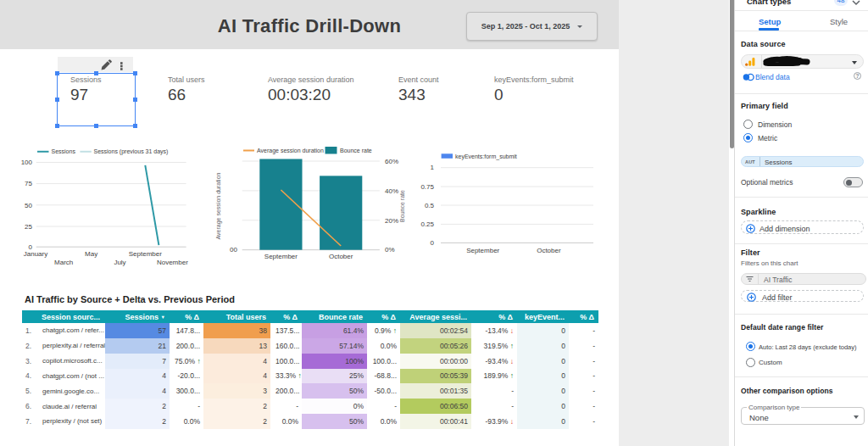 This screenshot has height=446, width=868. What do you see at coordinates (432, 243) in the screenshot?
I see `svg-text: 0` at bounding box center [432, 243].